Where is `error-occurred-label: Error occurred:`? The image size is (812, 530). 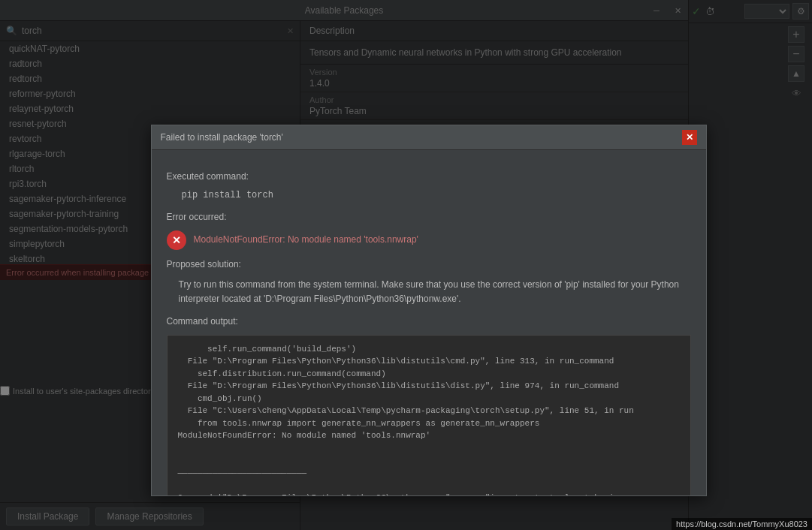
error-occurred-label: Error occurred: is located at coordinates (429, 218).